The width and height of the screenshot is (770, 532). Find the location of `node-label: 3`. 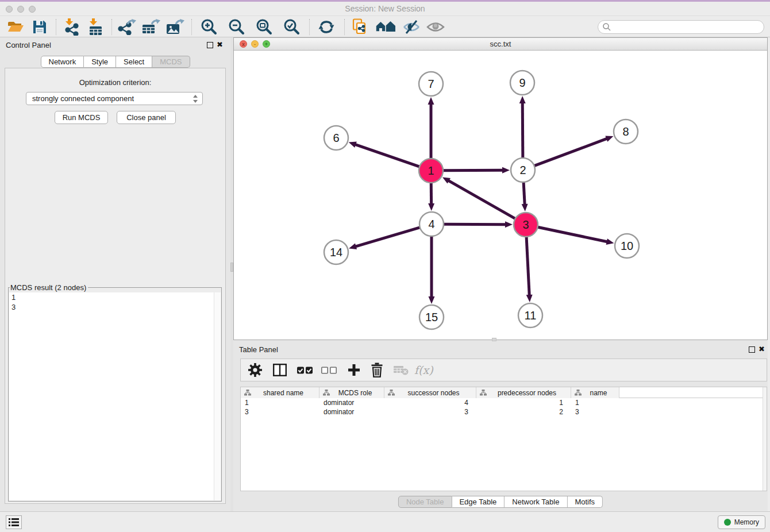

node-label: 3 is located at coordinates (525, 225).